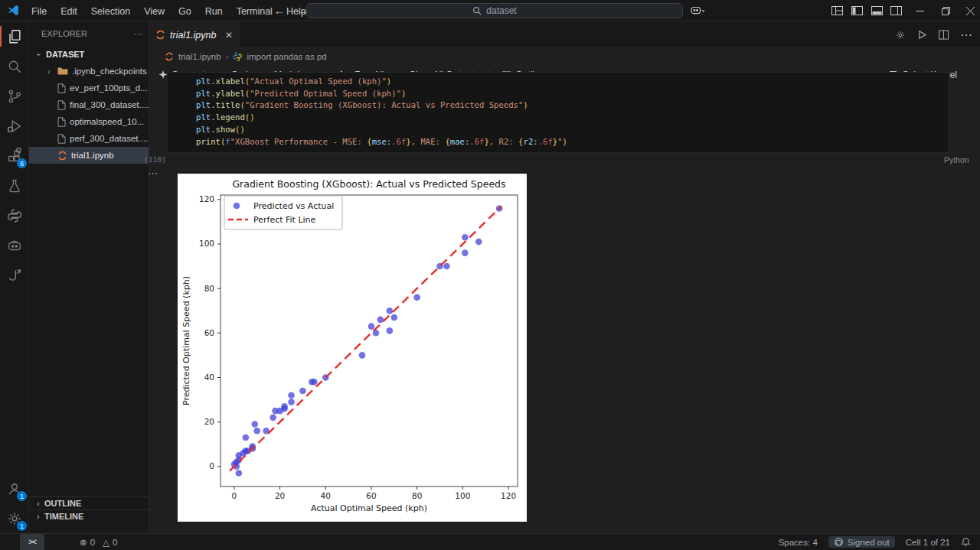 This screenshot has height=550, width=980. What do you see at coordinates (110, 11) in the screenshot?
I see `menu-selection: Selection` at bounding box center [110, 11].